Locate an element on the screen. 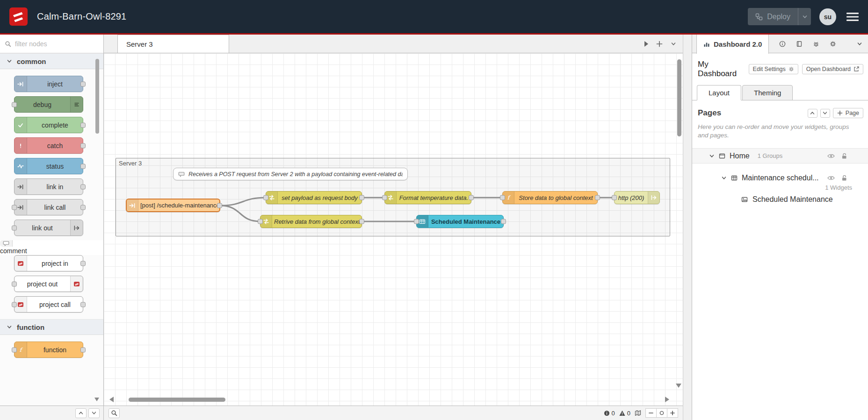  canvas-scroll-down-icon is located at coordinates (679, 386).